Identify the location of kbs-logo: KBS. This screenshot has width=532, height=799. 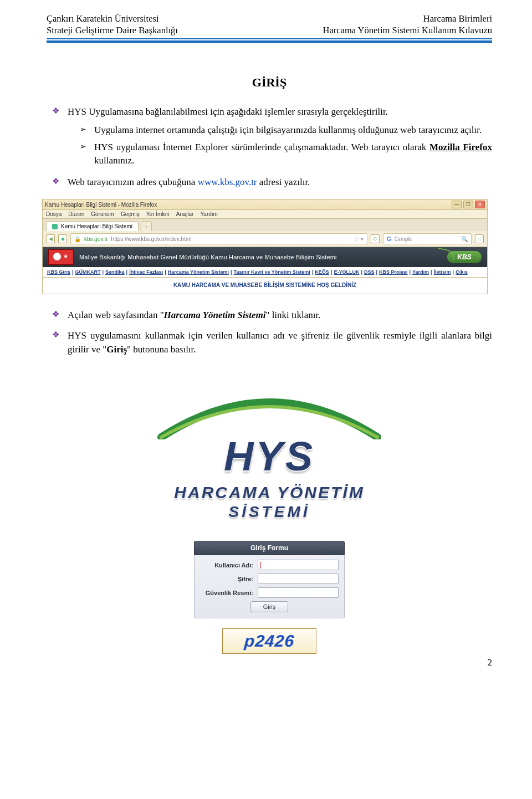
(464, 257).